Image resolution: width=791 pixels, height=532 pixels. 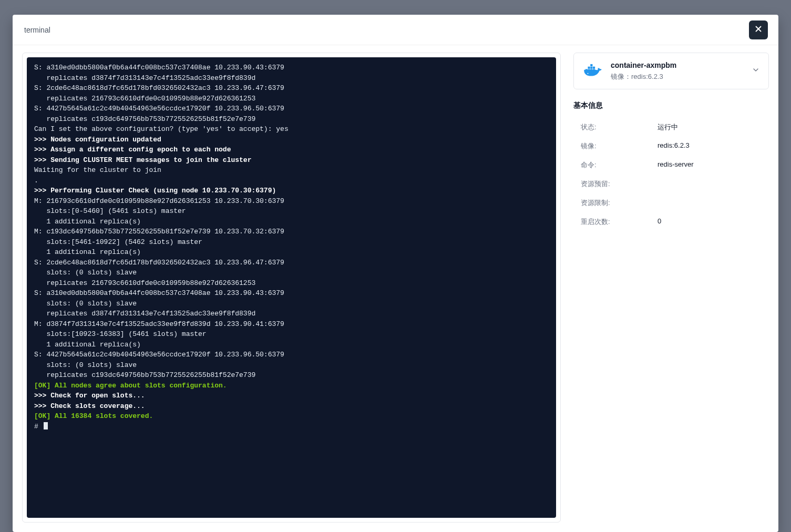 What do you see at coordinates (46, 426) in the screenshot?
I see `terminal-cursor` at bounding box center [46, 426].